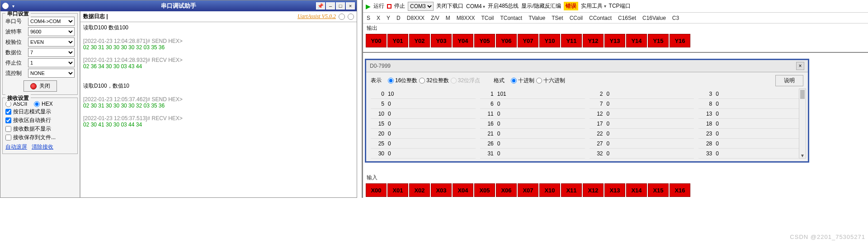  What do you see at coordinates (423, 154) in the screenshot?
I see `grid-row: 300` at bounding box center [423, 154].